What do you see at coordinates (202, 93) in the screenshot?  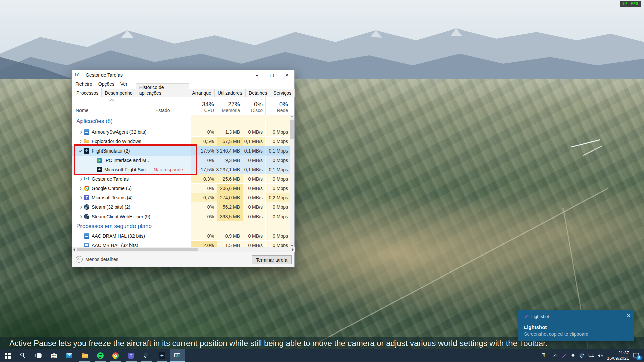 I see `tab-arranque: Arranque` at bounding box center [202, 93].